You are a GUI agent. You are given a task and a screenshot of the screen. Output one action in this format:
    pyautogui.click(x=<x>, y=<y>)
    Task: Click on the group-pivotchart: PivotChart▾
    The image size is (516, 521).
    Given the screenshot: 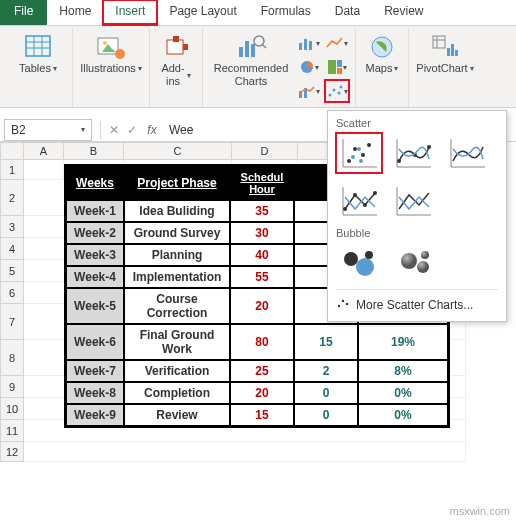 What is the action you would take?
    pyautogui.click(x=445, y=68)
    